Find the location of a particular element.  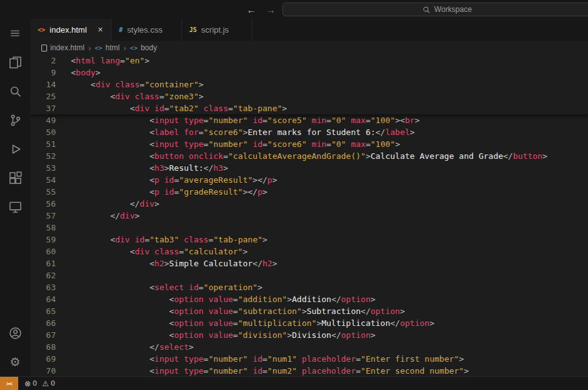

code-text: <input type="number" id="num2" placehold… is located at coordinates (329, 371).